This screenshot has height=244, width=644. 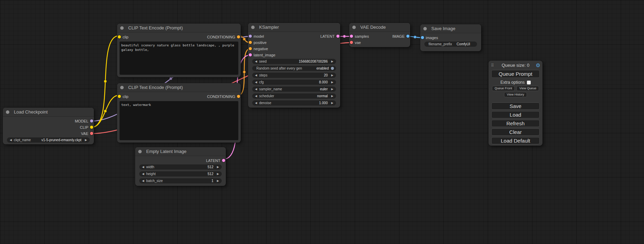 I want to click on widget-filename-prefix: filename_prefix ComfyUI, so click(x=451, y=44).